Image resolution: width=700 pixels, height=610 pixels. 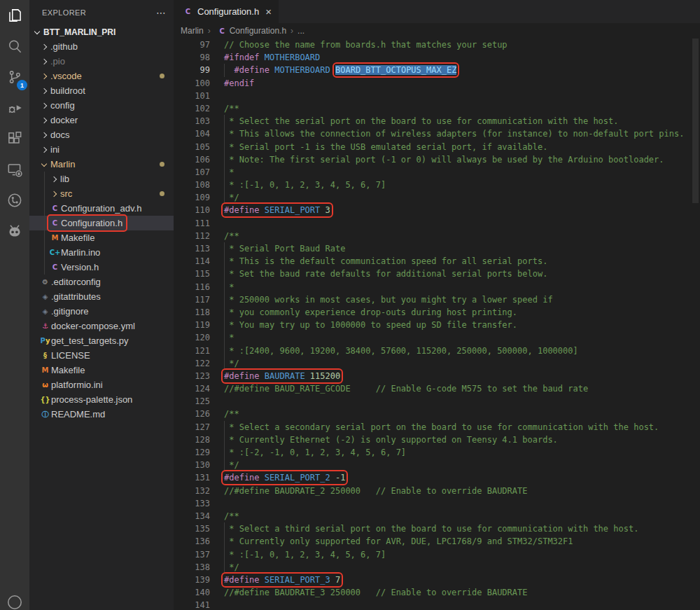 What do you see at coordinates (102, 91) in the screenshot?
I see `tree-item-buildroot: buildroot` at bounding box center [102, 91].